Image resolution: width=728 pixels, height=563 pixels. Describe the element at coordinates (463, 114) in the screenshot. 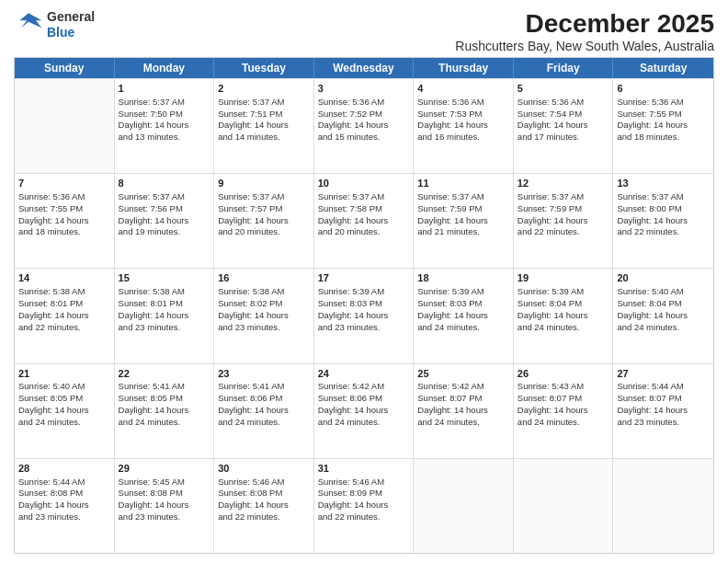

I see `day-info-line: Sunset: 7:53 PM` at that location.